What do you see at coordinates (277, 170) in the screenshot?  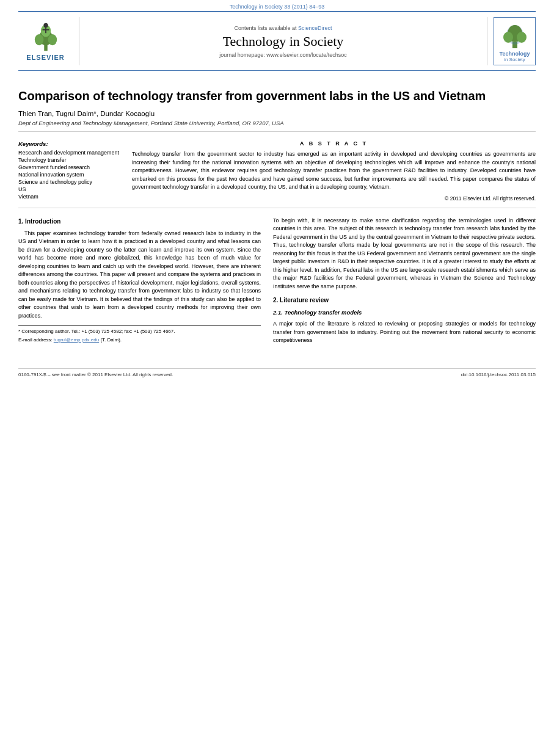 I see `abstract-section: Keywords: Research and development manag…` at bounding box center [277, 170].